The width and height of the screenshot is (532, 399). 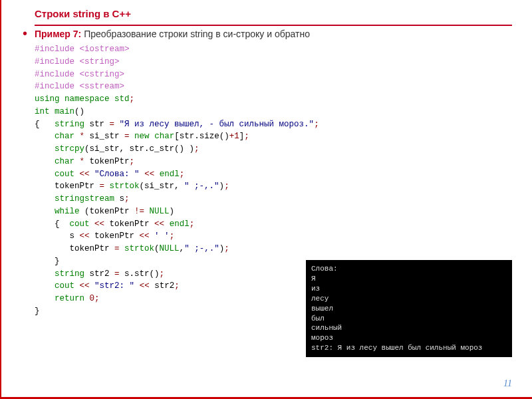 I want to click on console-output: Слова: Я из лесу вышел был сильный мороз…, so click(x=409, y=309).